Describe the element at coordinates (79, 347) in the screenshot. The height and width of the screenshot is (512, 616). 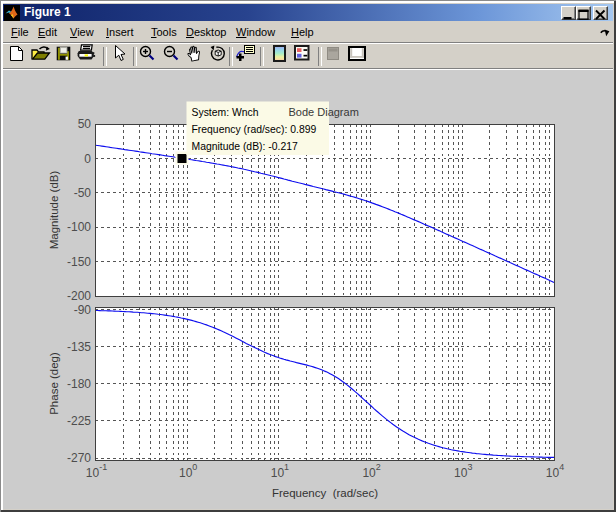
I see `svg-text: -135` at that location.